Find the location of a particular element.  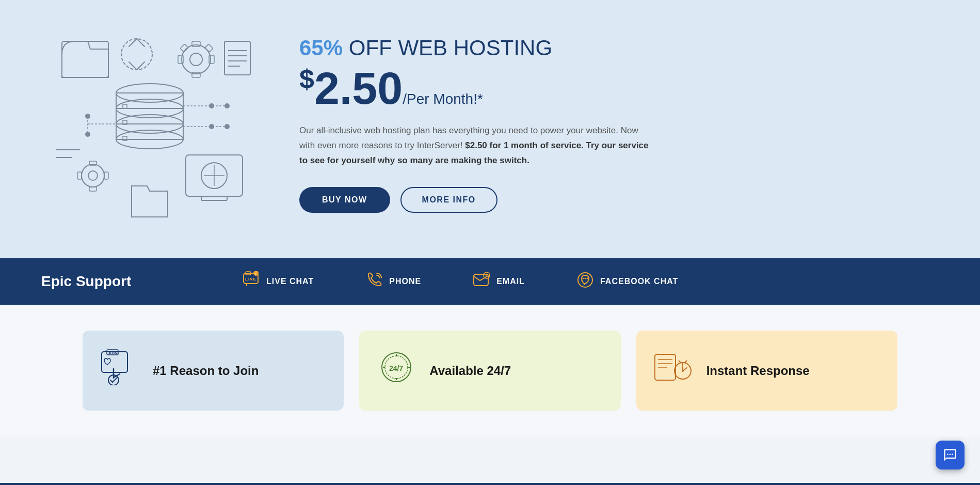

email-item: @ EMAIL is located at coordinates (499, 281).